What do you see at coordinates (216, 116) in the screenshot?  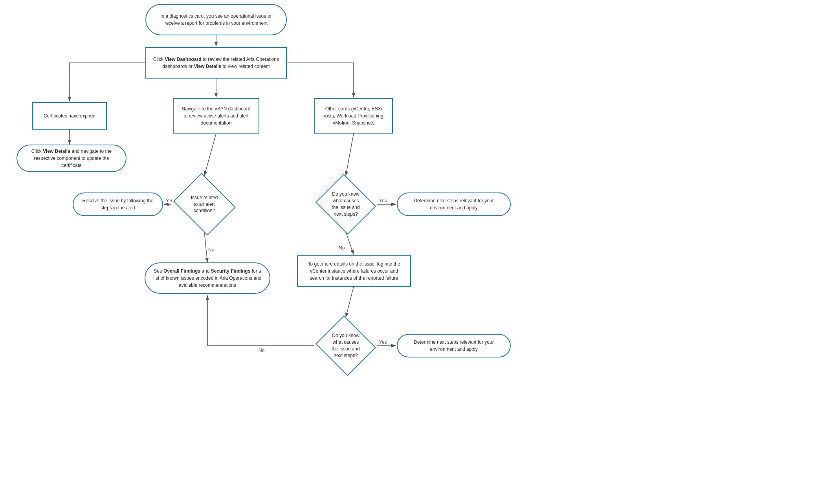 I see `vsan-label: Navigate to the vSAN dashboard to review…` at bounding box center [216, 116].